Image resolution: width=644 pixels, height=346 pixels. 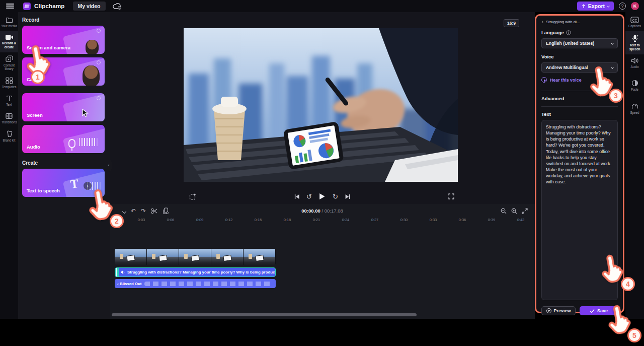 I want to click on sidebar-item-brand-kit: Brand kit, so click(x=9, y=136).